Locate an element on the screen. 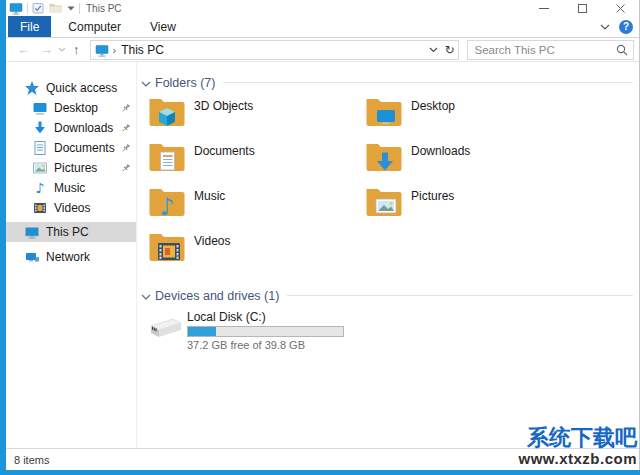 The height and width of the screenshot is (475, 640). documents-icon is located at coordinates (40, 148).